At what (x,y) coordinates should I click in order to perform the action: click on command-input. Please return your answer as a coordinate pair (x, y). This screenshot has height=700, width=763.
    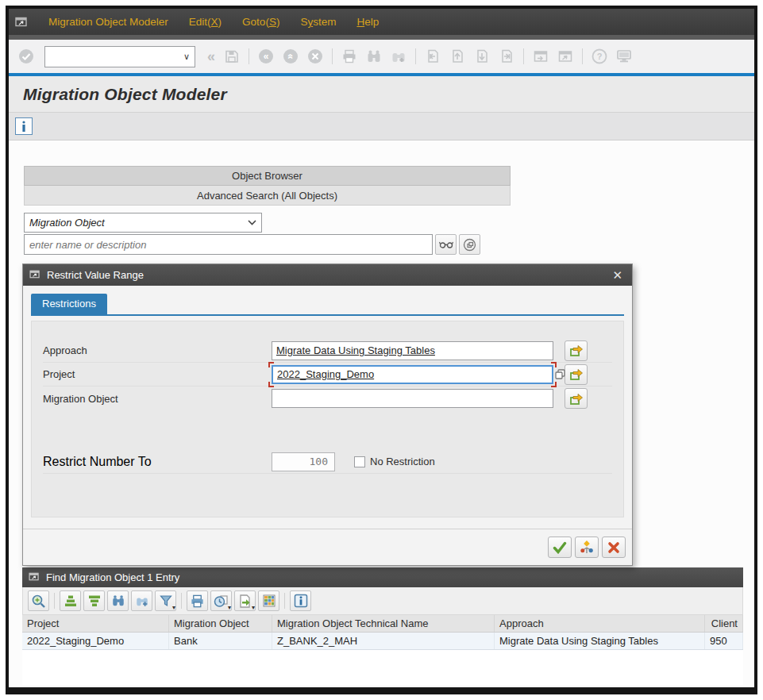
    Looking at the image, I should click on (112, 57).